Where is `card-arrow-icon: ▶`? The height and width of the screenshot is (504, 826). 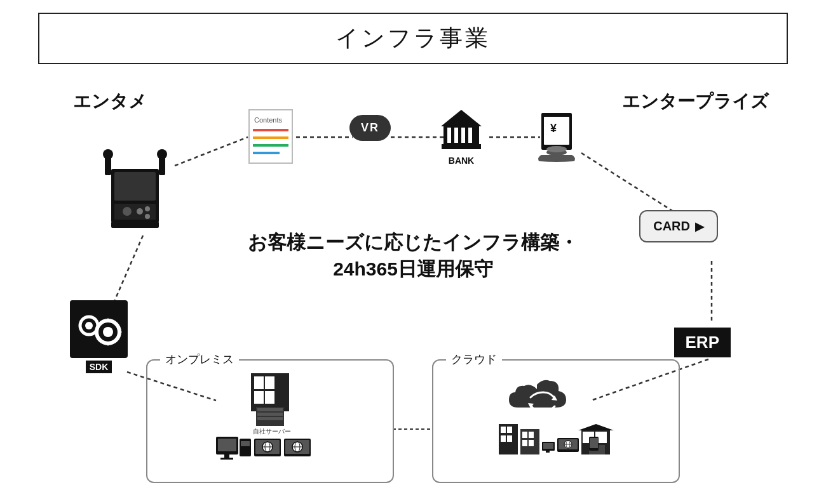
card-arrow-icon: ▶ is located at coordinates (700, 227).